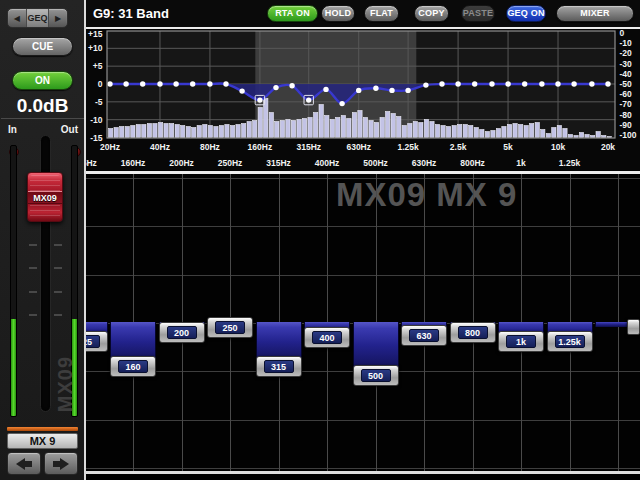  Describe the element at coordinates (61, 464) in the screenshot. I see `next-channel-button` at that location.